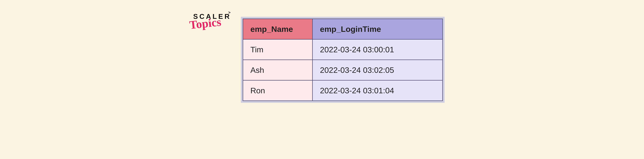  I want to click on cell-emp-name: Ash, so click(278, 70).